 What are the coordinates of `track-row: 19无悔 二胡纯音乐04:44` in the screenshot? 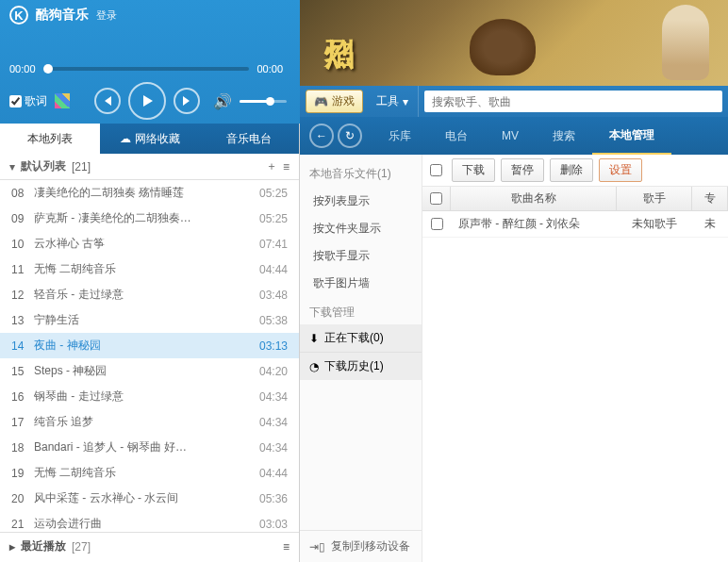 It's located at (149, 473).